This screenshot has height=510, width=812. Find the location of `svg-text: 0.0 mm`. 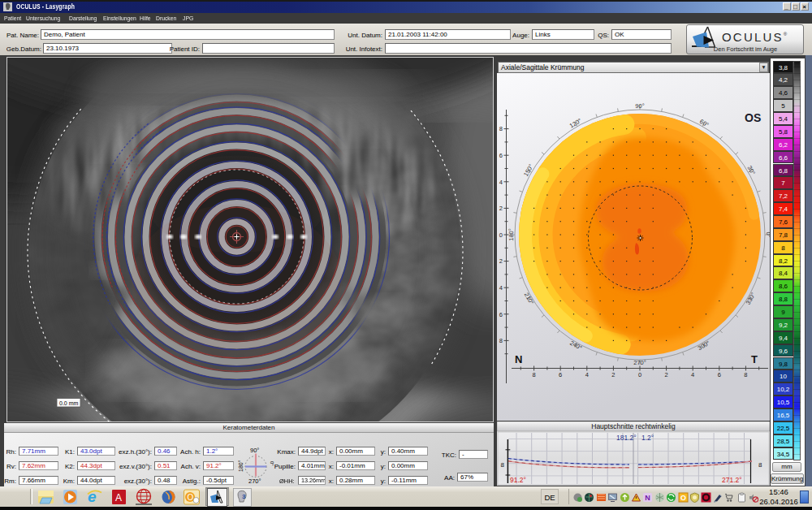

svg-text: 0.0 mm is located at coordinates (69, 403).